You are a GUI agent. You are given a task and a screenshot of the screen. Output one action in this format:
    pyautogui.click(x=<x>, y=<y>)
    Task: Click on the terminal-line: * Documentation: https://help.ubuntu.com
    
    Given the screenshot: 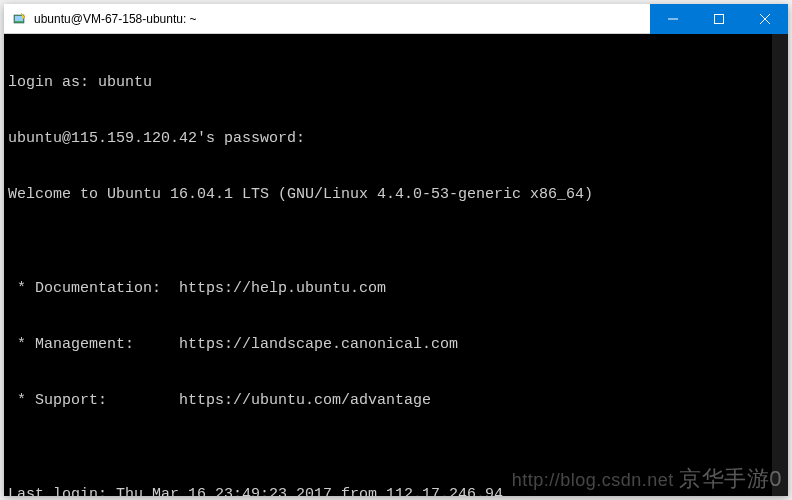 What is the action you would take?
    pyautogui.click(x=396, y=290)
    